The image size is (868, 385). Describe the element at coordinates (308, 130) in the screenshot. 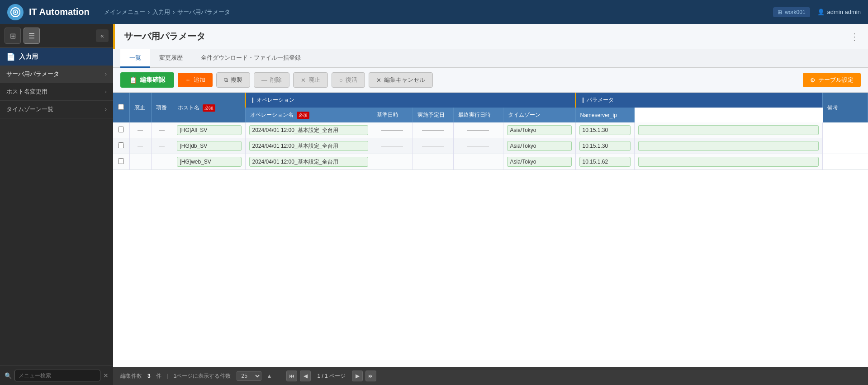

I see `op-select-0: 2024/04/01 12:00_基本設定_全台用` at that location.